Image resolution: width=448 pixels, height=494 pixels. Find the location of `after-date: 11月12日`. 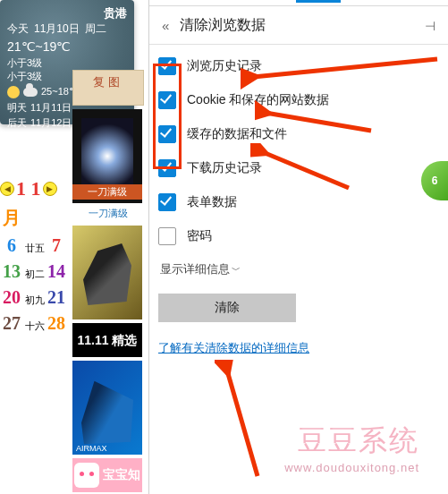

after-date: 11月12日 is located at coordinates (51, 124).